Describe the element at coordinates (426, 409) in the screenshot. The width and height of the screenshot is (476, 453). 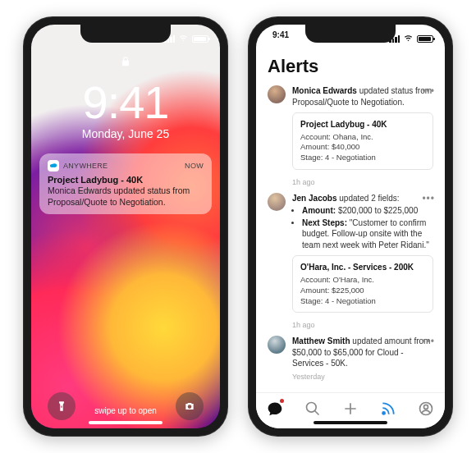
I see `profile-icon` at that location.